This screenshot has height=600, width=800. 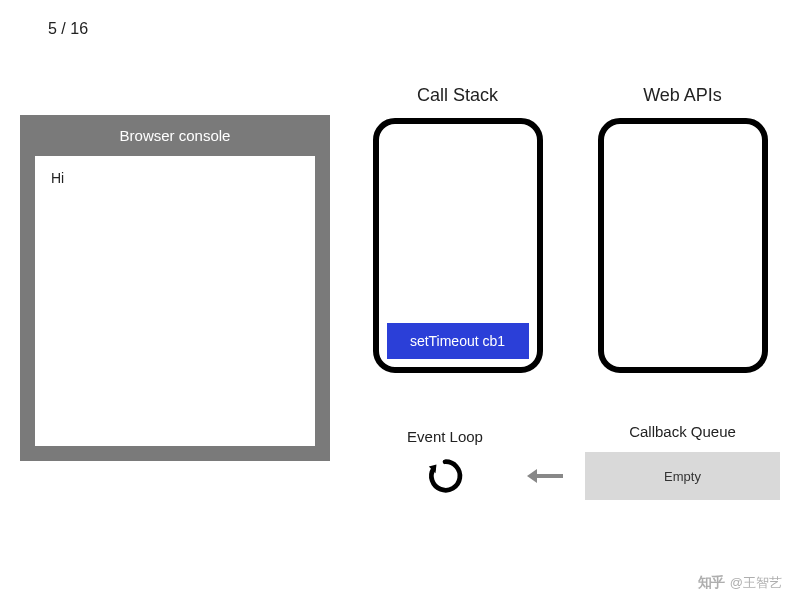 I want to click on arrow-section, so click(x=545, y=476).